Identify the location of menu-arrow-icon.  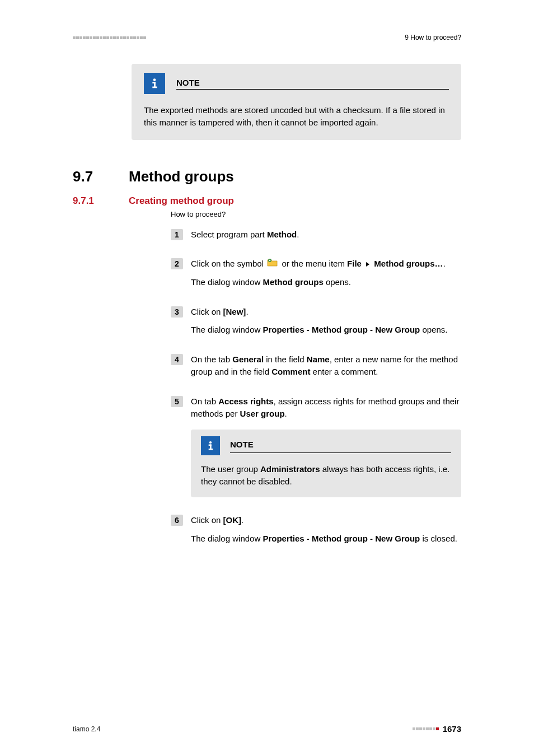
(368, 264).